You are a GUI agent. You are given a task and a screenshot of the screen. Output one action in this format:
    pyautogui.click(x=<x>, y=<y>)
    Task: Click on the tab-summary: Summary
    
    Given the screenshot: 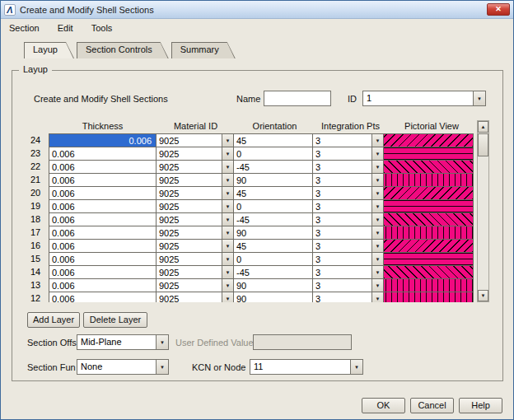 What is the action you would take?
    pyautogui.click(x=203, y=50)
    